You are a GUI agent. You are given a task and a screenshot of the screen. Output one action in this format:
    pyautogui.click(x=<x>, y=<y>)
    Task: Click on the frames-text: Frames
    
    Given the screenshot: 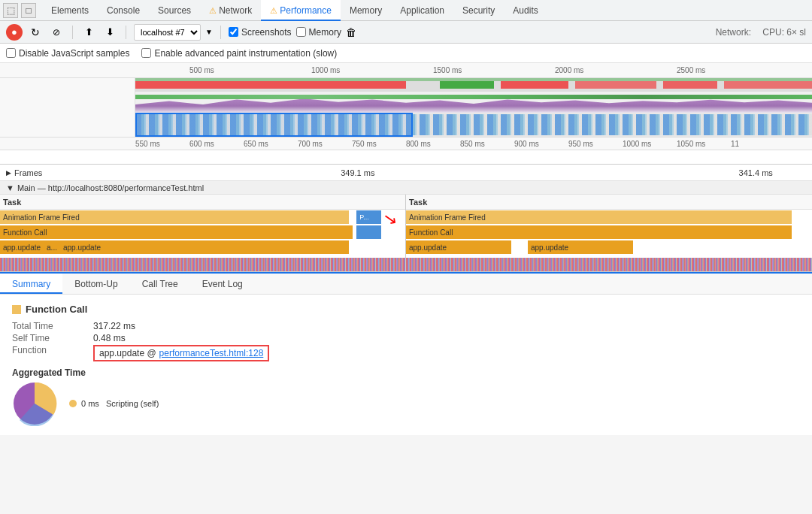 What is the action you would take?
    pyautogui.click(x=29, y=173)
    